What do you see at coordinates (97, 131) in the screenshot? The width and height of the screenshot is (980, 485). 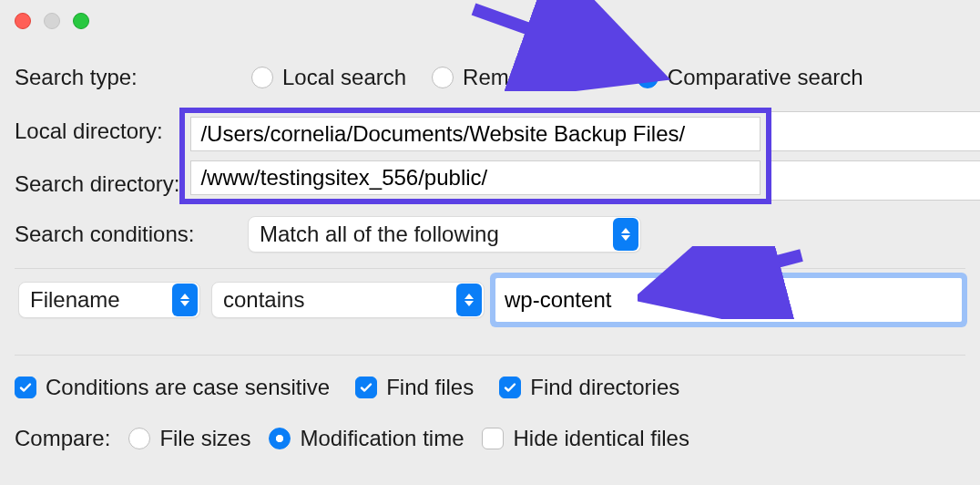 I see `local-directory-label: Local directory:` at bounding box center [97, 131].